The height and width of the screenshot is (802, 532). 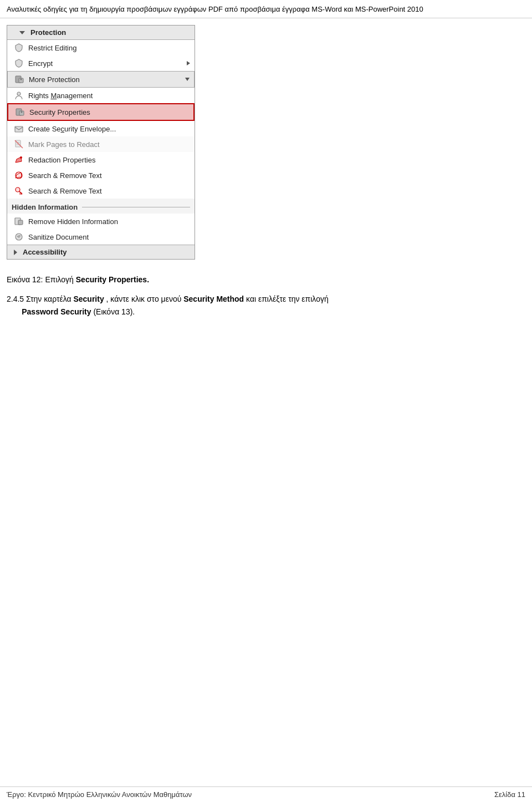 What do you see at coordinates (145, 299) in the screenshot?
I see `body-text-middle: , κάντε κλικ στο μενού` at bounding box center [145, 299].